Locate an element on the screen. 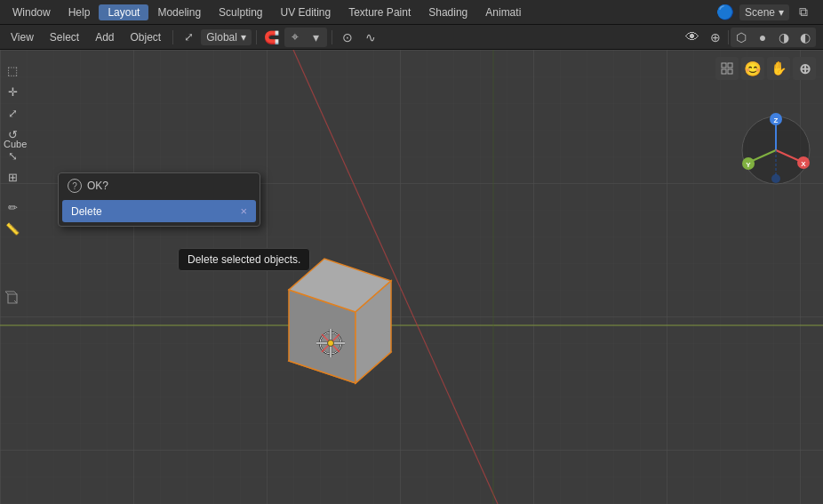 The width and height of the screenshot is (823, 504). menu-animation: Animati is located at coordinates (503, 12).